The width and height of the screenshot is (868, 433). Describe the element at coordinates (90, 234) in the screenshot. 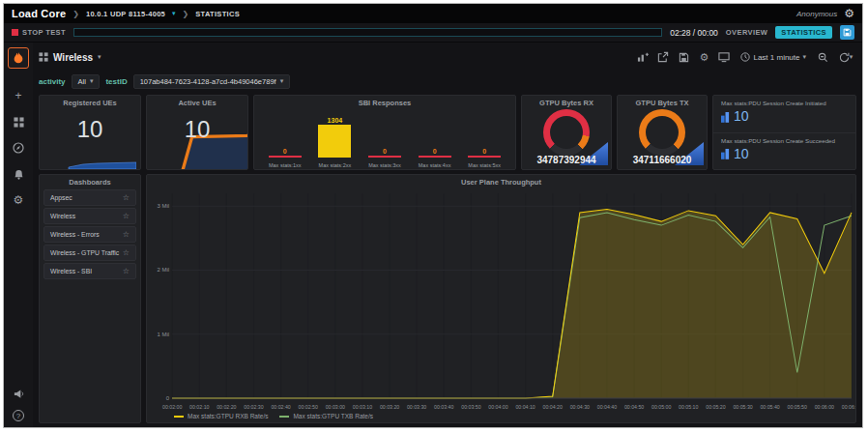

I see `dashboard-link: Wireless - Errors☆` at that location.